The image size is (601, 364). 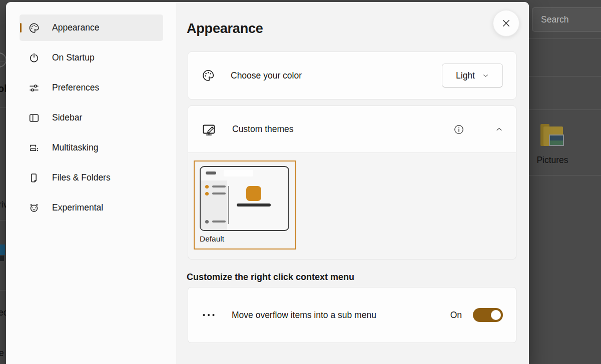 I want to click on folder-label: Pictures, so click(x=552, y=160).